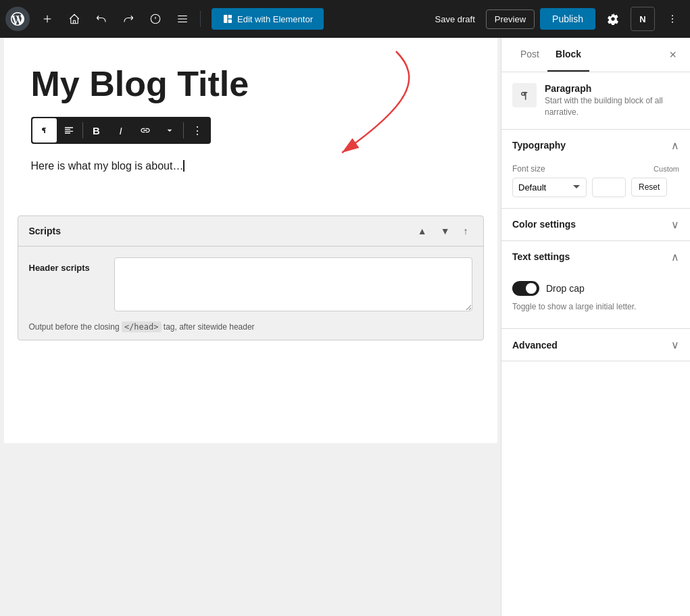 Image resolution: width=690 pixels, height=616 pixels. I want to click on typography-chevron-icon: ∧, so click(675, 146).